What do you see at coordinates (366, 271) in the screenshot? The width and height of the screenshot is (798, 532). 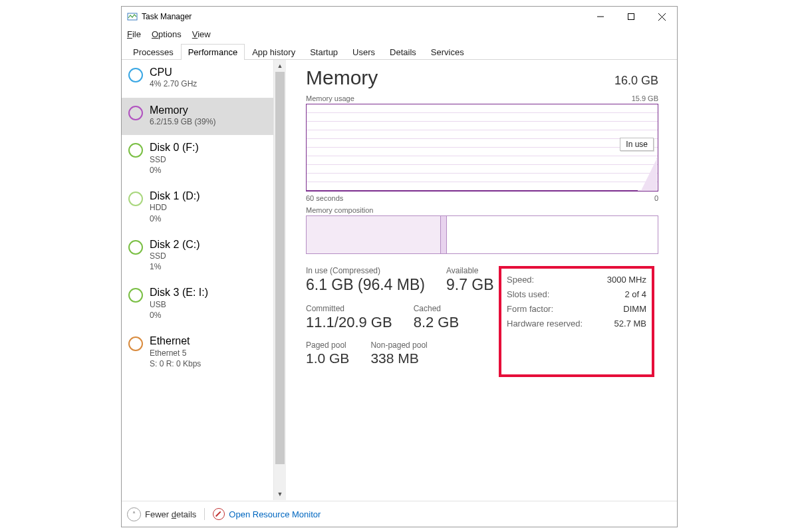 I see `stat-in-use-label: In use (Compressed)` at bounding box center [366, 271].